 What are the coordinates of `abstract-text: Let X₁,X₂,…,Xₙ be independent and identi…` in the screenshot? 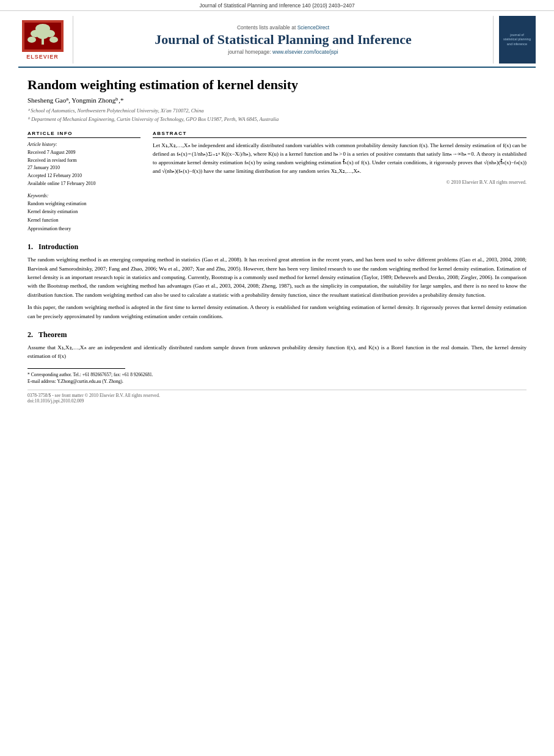 It's located at (340, 159).